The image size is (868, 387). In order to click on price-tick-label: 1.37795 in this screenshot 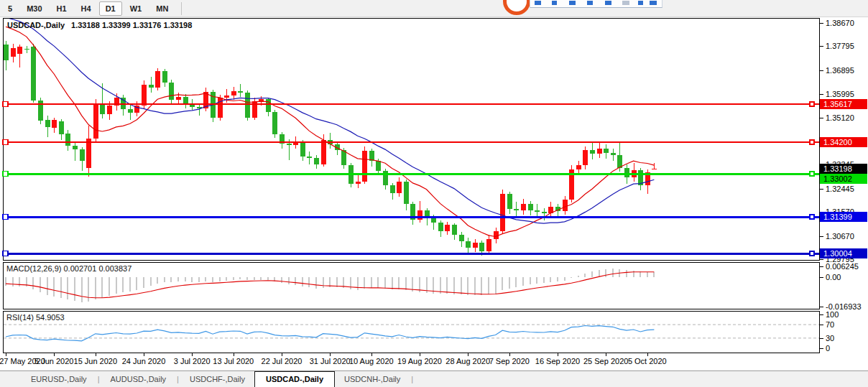, I will do `click(840, 46)`.